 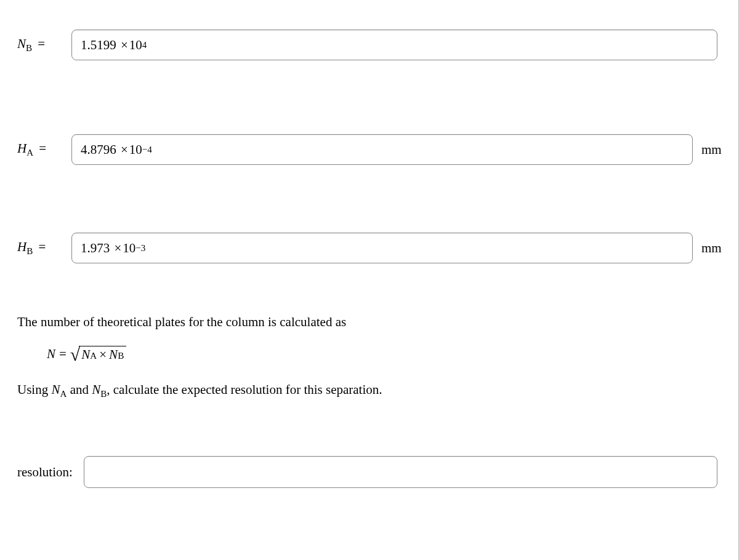 I want to click on label-nb-base: N, so click(x=22, y=44).